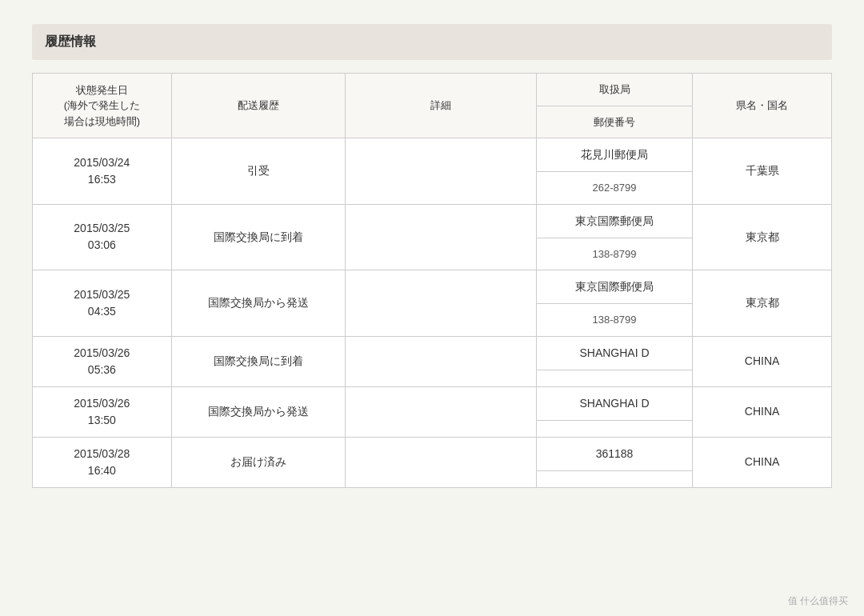 This screenshot has width=864, height=616. What do you see at coordinates (102, 237) in the screenshot?
I see `date-cell: 2015/03/2503:06` at bounding box center [102, 237].